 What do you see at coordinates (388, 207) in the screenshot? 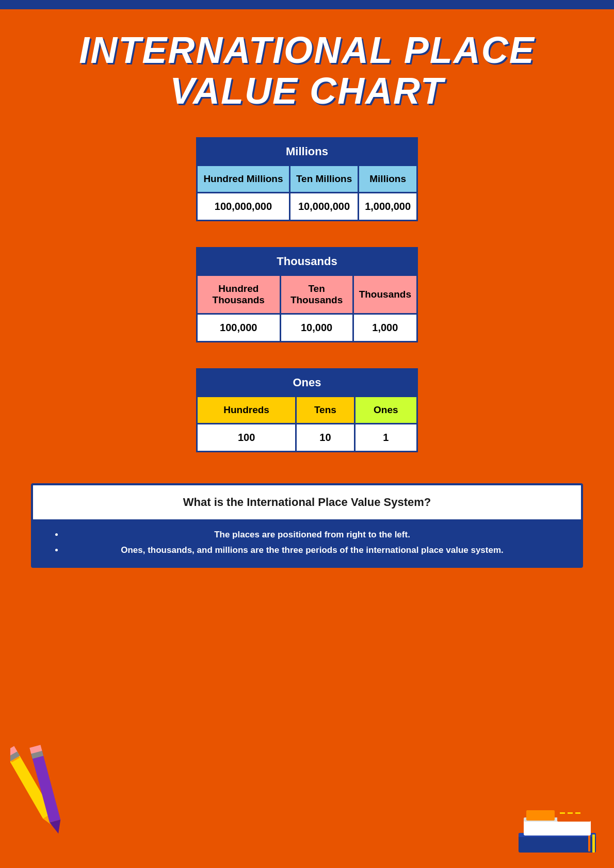
I see `millions-value: 1,000,000` at bounding box center [388, 207].